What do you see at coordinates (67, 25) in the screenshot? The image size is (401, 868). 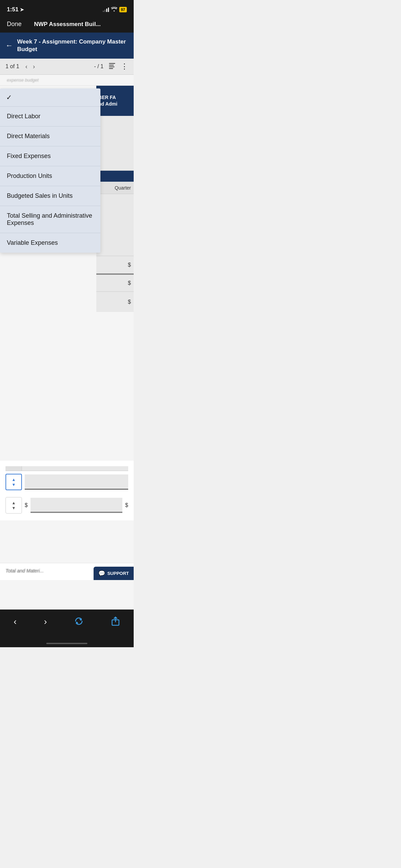 I see `top-nav-bar: Done NWP Assessment Buil...` at bounding box center [67, 25].